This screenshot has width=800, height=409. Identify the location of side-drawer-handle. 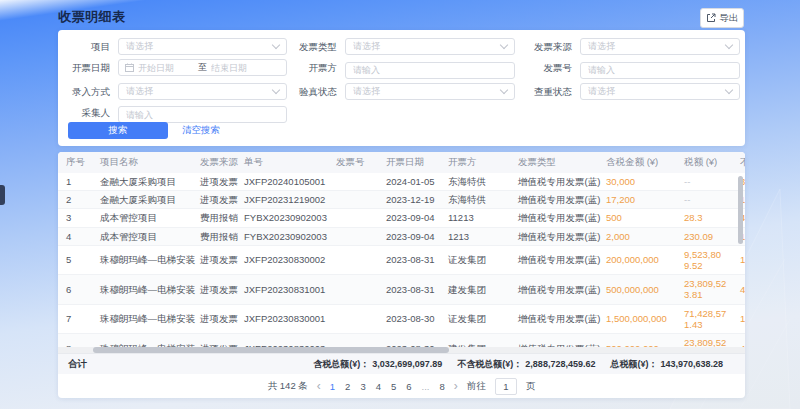
(2, 195).